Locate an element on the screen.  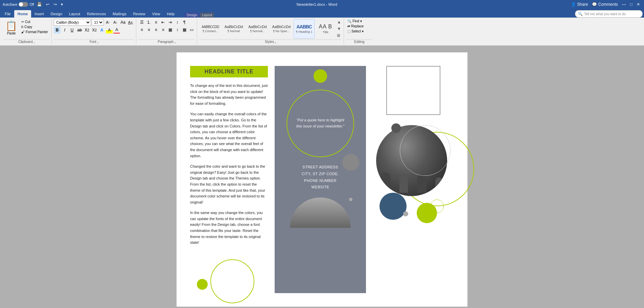
tab-context-design: Design is located at coordinates (192, 15).